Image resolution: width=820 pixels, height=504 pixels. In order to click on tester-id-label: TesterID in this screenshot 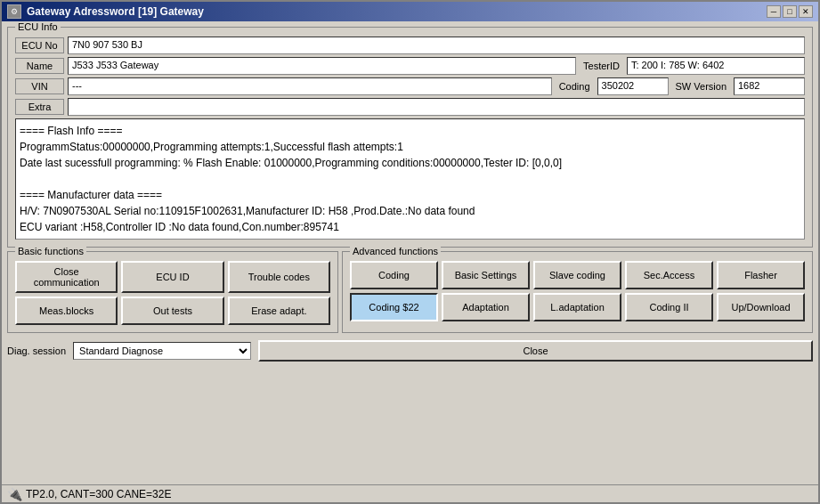, I will do `click(602, 66)`.